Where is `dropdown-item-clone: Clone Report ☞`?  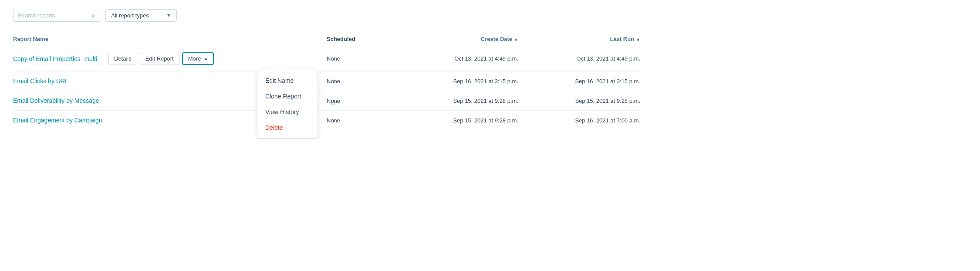 dropdown-item-clone: Clone Report ☞ is located at coordinates (287, 96).